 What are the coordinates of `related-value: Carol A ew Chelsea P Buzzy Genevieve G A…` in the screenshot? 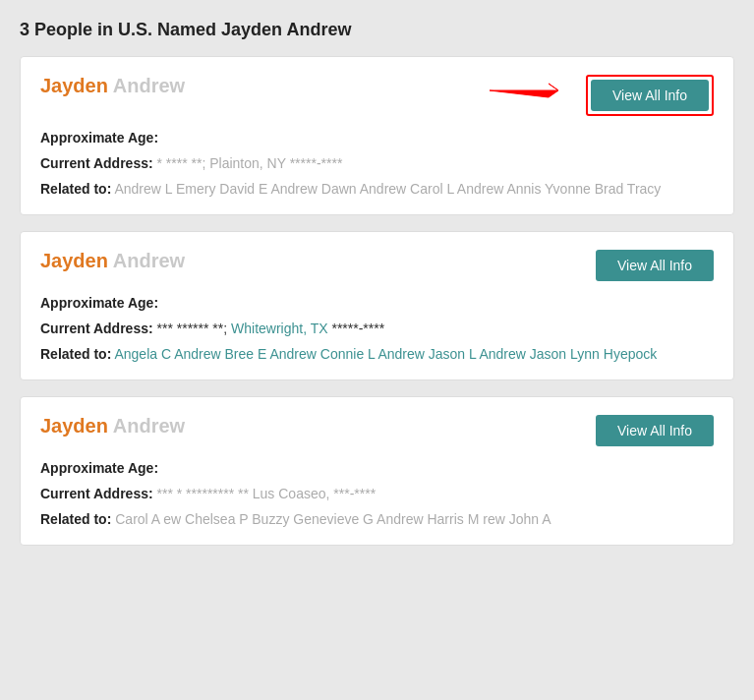 It's located at (330, 519).